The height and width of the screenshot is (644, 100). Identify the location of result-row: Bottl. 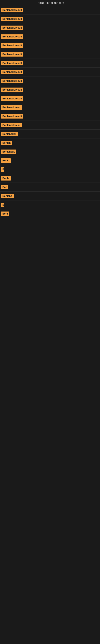
(50, 214).